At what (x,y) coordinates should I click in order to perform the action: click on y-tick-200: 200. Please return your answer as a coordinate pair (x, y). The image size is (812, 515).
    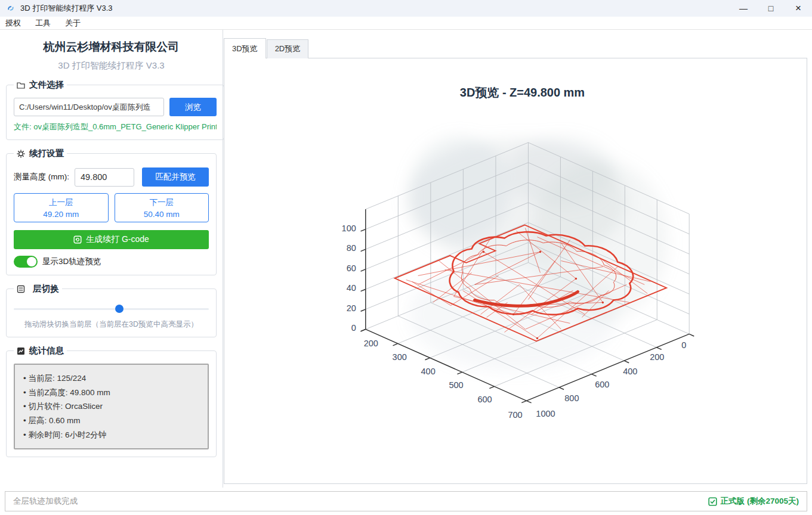
    Looking at the image, I should click on (371, 343).